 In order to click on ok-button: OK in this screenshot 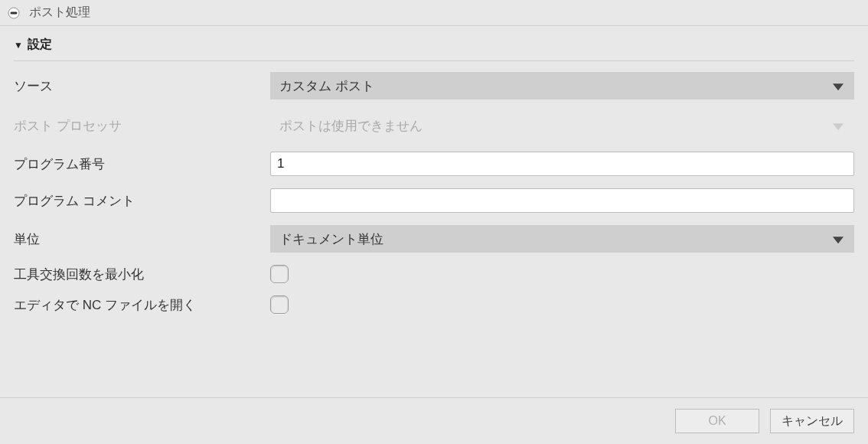, I will do `click(717, 421)`.